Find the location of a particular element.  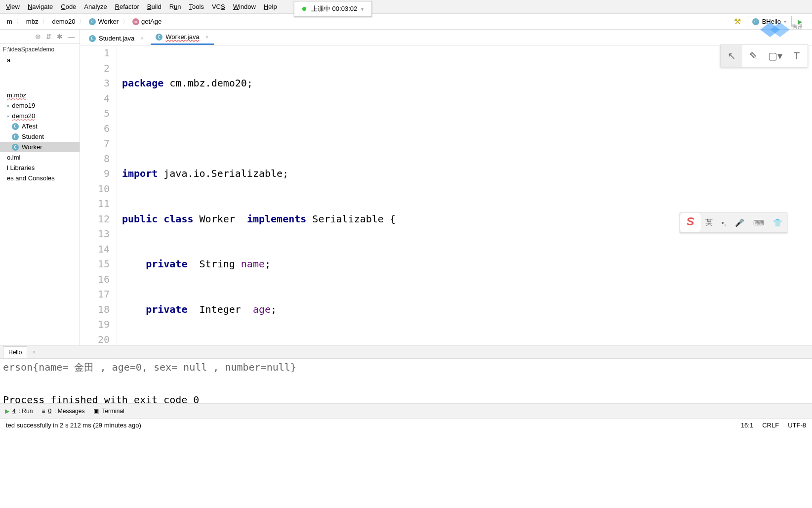

svg-text: 腾讯 is located at coordinates (797, 27).